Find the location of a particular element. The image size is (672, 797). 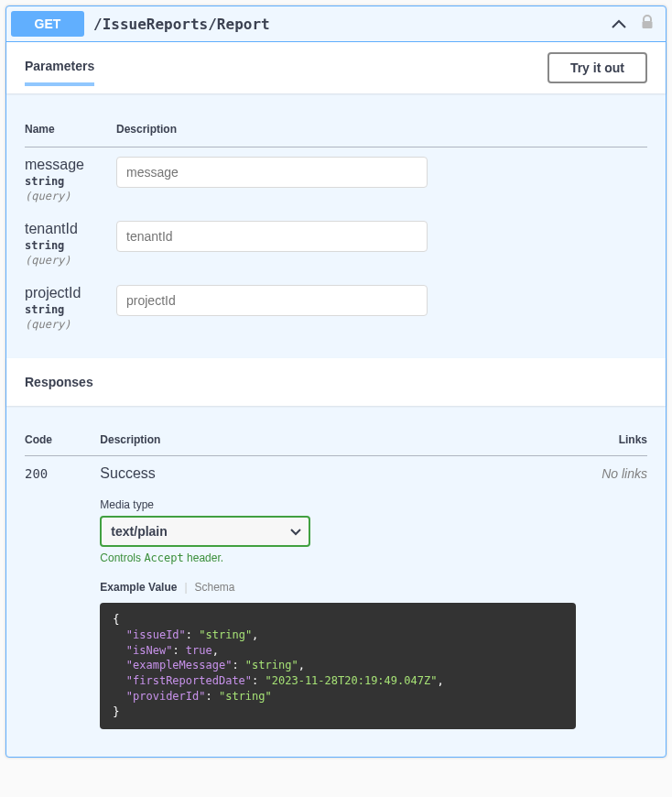

responses-title: Responses is located at coordinates (336, 382).